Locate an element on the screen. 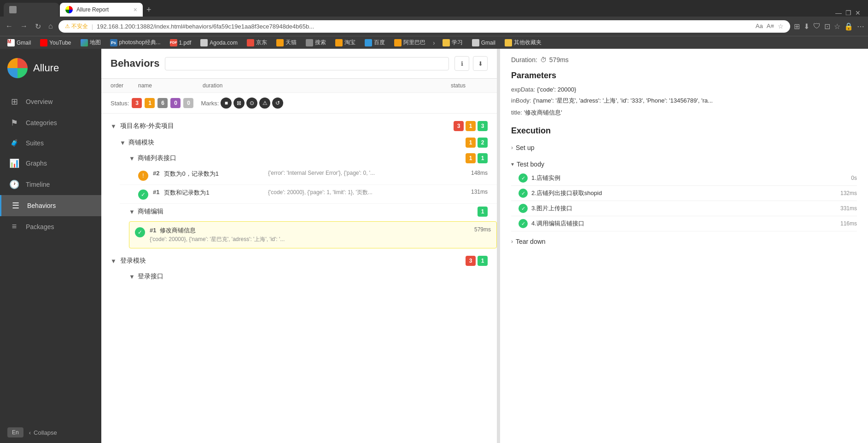 This screenshot has width=868, height=443. bookmarks-more-button: › is located at coordinates (434, 43).